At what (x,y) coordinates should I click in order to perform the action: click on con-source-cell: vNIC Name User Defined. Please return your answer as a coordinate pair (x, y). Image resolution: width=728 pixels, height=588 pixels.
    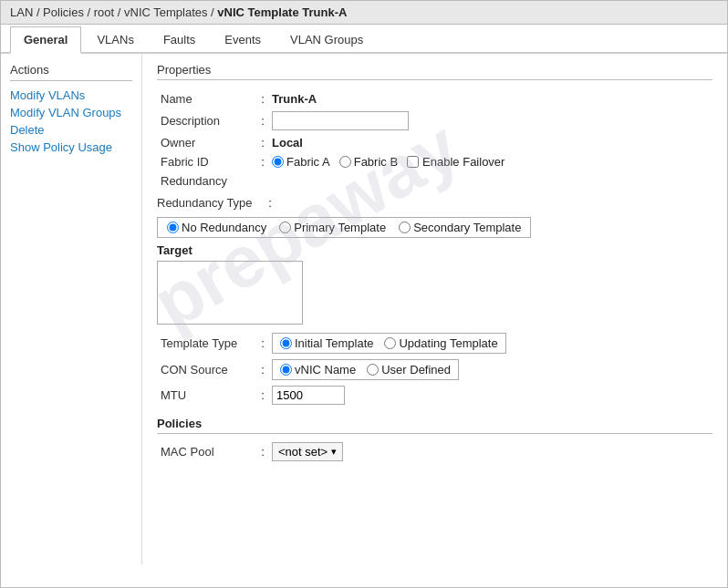
    Looking at the image, I should click on (491, 370).